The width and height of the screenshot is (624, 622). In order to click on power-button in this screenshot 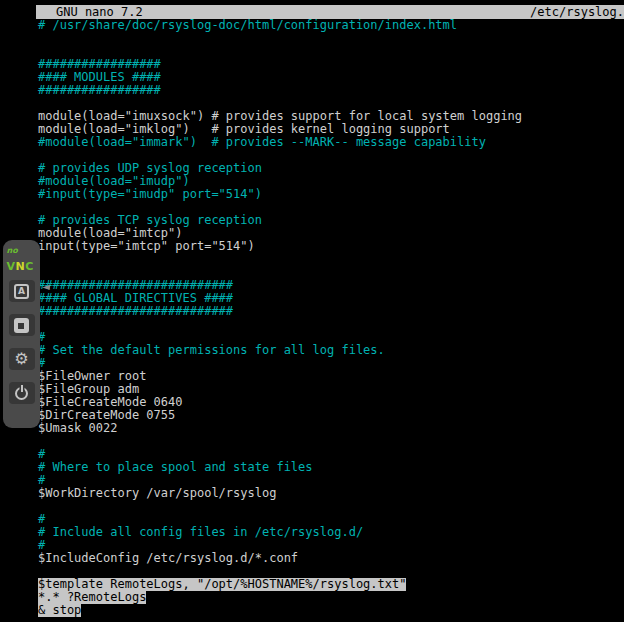, I will do `click(22, 393)`.